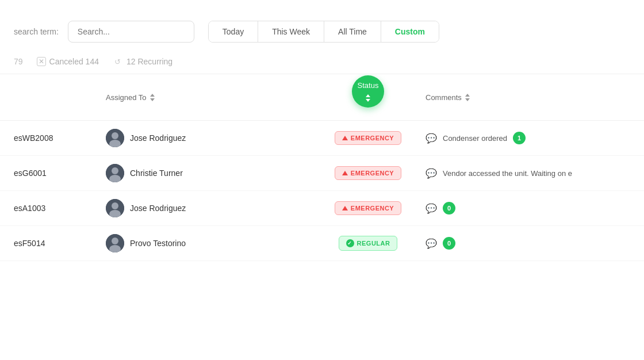 Image resolution: width=644 pixels, height=360 pixels. Describe the element at coordinates (150, 62) in the screenshot. I see `stat-recurring-label: 12 Recurring` at that location.